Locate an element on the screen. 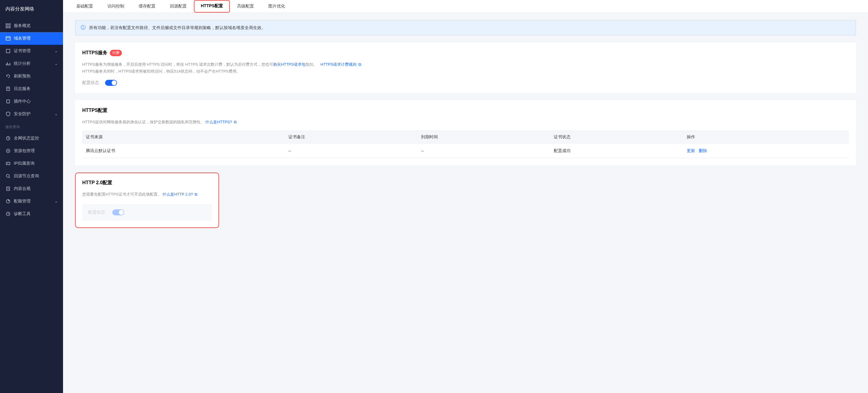 The image size is (868, 393). tab-advanced: 高级配置 is located at coordinates (245, 6).